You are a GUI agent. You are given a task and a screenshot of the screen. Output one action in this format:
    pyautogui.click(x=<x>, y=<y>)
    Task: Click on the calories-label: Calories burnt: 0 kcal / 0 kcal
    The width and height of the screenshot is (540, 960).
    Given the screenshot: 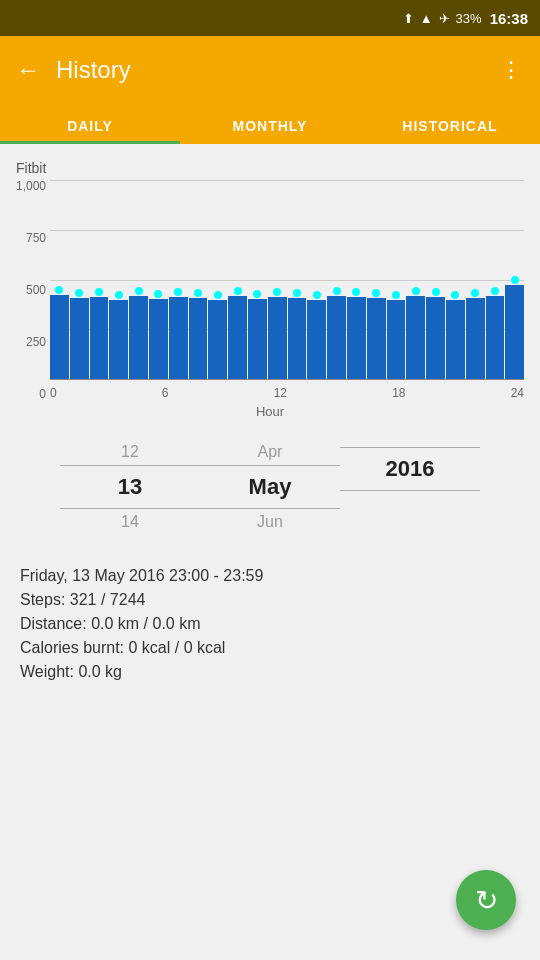 What is the action you would take?
    pyautogui.click(x=270, y=648)
    